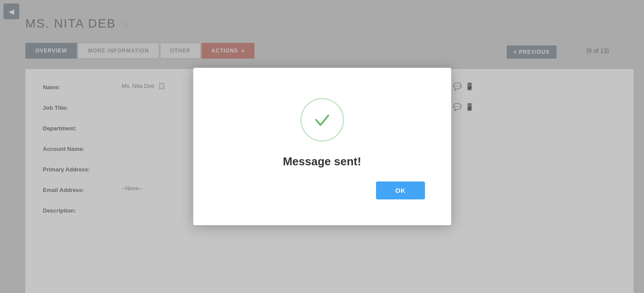 The height and width of the screenshot is (293, 644). Describe the element at coordinates (322, 120) in the screenshot. I see `checkmark-circle` at that location.